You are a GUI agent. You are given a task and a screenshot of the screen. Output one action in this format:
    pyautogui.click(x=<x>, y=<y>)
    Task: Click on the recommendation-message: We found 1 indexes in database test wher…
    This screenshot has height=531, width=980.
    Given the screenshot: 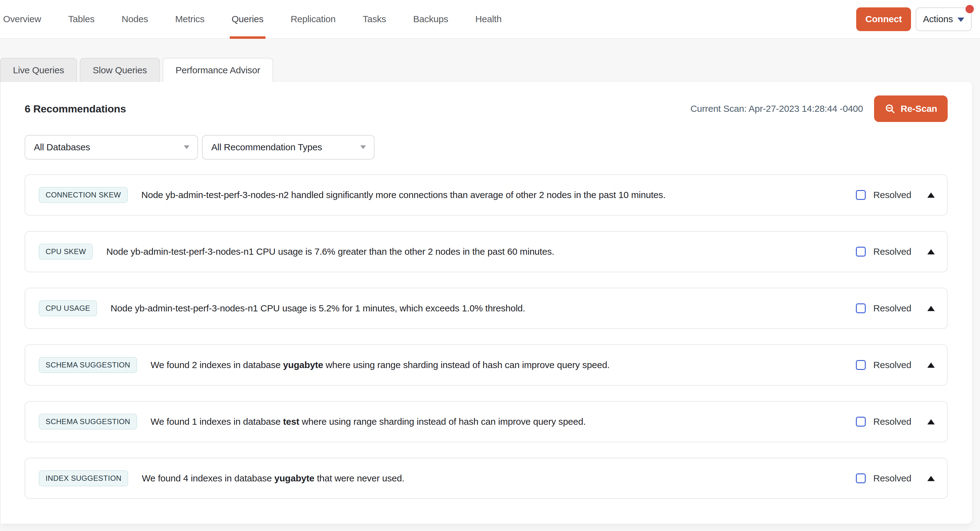 What is the action you would take?
    pyautogui.click(x=368, y=421)
    